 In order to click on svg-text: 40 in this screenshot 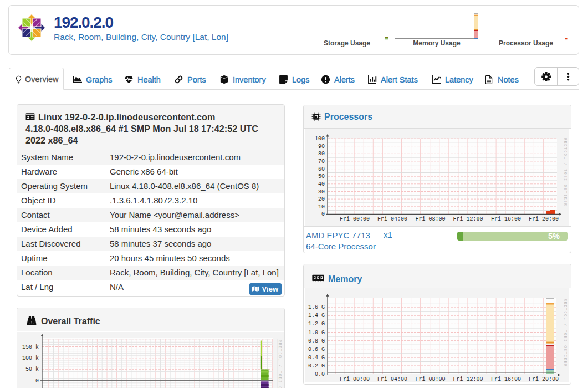, I will do `click(321, 184)`.